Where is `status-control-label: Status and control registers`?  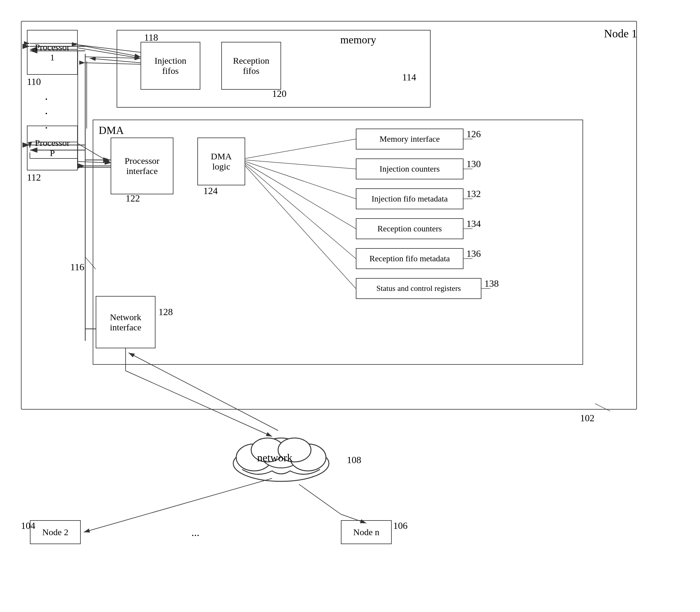
status-control-label: Status and control registers is located at coordinates (419, 289).